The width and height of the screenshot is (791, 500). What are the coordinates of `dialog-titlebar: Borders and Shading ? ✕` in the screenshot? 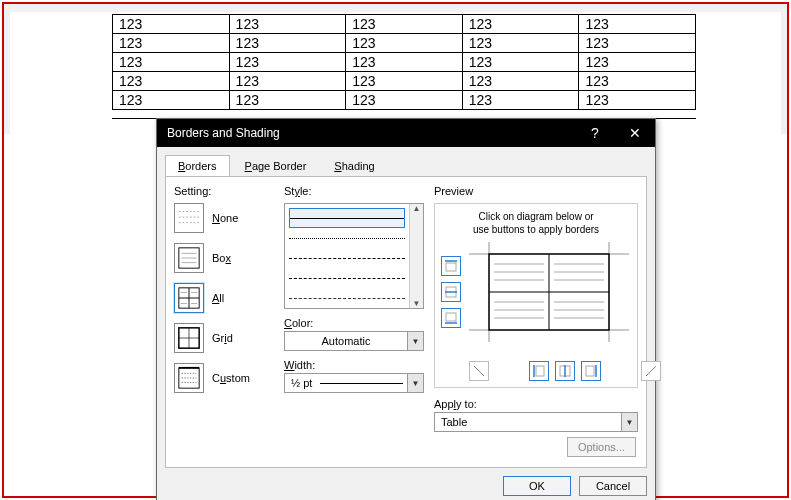 It's located at (406, 133).